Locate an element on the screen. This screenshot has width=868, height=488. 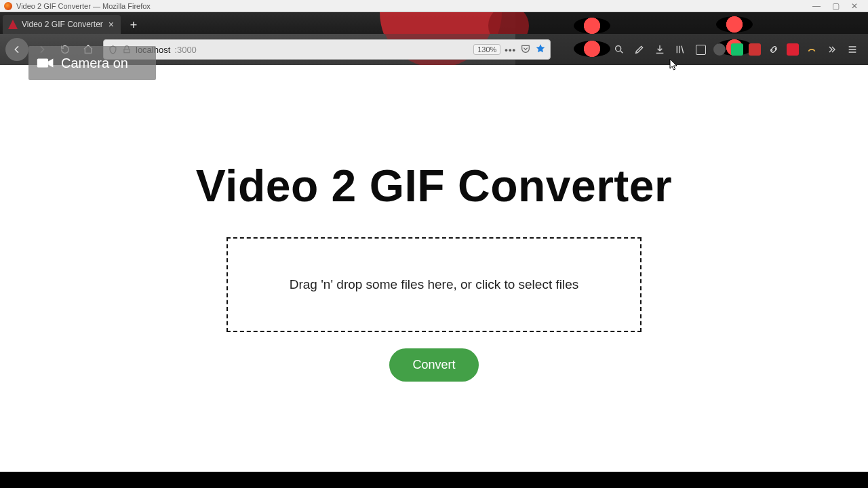
toolbar-overflow-button is located at coordinates (832, 49).